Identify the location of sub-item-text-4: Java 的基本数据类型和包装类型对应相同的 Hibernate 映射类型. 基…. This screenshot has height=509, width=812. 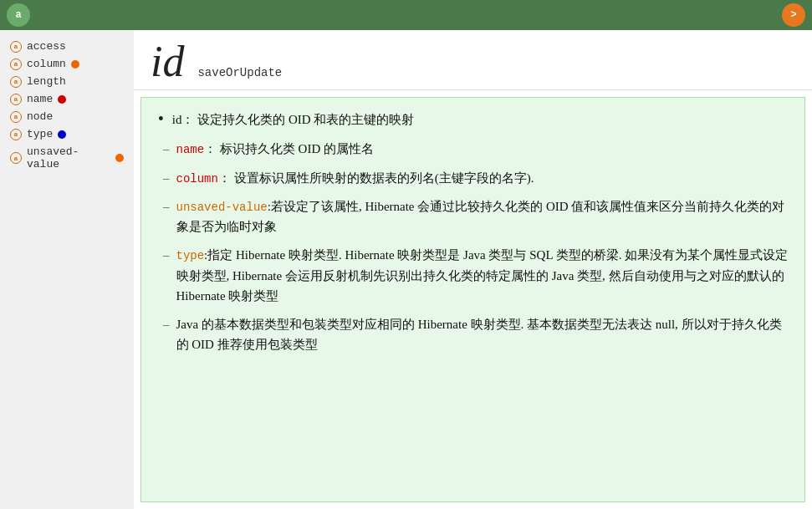
(483, 334).